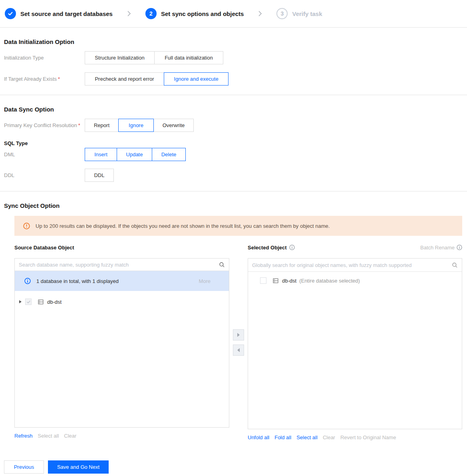 Image resolution: width=467 pixels, height=476 pixels. What do you see at coordinates (136, 125) in the screenshot?
I see `option-ignore: Ignore` at bounding box center [136, 125].